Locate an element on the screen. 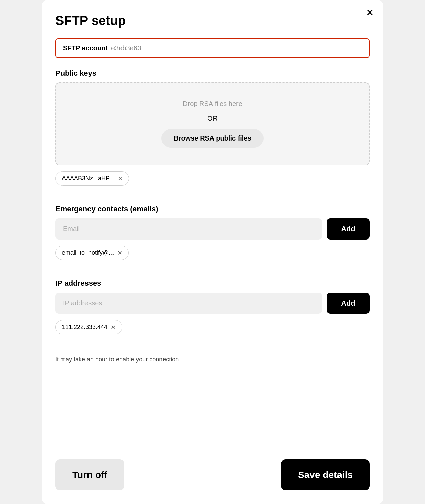  sftp-account-box: SFTP account e3eb3e63 is located at coordinates (212, 48).